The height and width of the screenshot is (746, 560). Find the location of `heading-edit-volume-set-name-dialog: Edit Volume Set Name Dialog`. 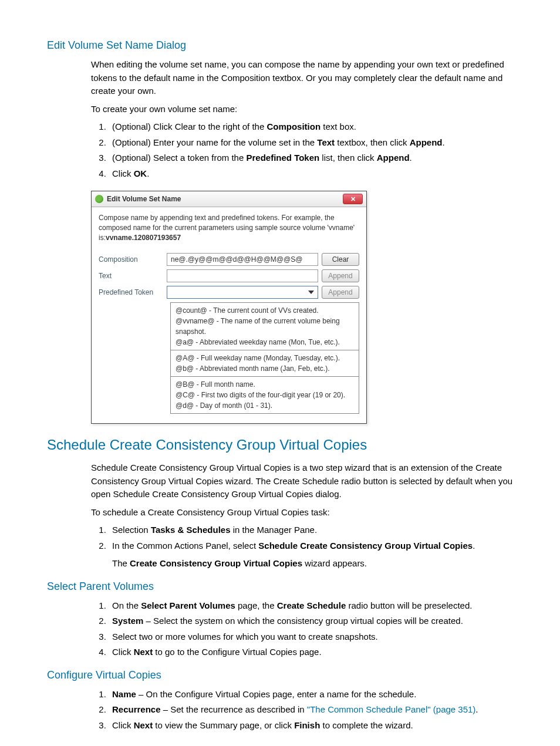

heading-edit-volume-set-name-dialog: Edit Volume Set Name Dialog is located at coordinates (280, 46).